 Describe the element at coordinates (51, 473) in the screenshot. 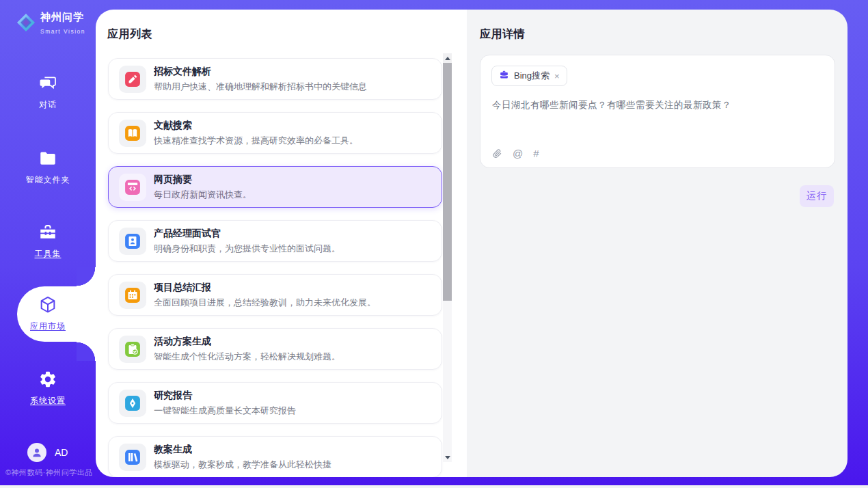

I see `copyright-text: ©神州数码·神州问学出品` at that location.